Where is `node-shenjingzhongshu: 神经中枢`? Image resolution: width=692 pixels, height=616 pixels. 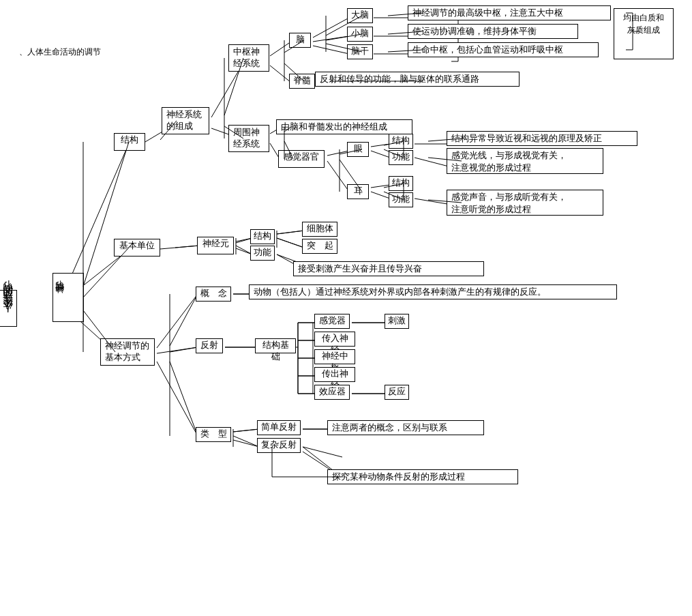
node-shenjingzhongshu: 神经中枢 is located at coordinates (335, 357).